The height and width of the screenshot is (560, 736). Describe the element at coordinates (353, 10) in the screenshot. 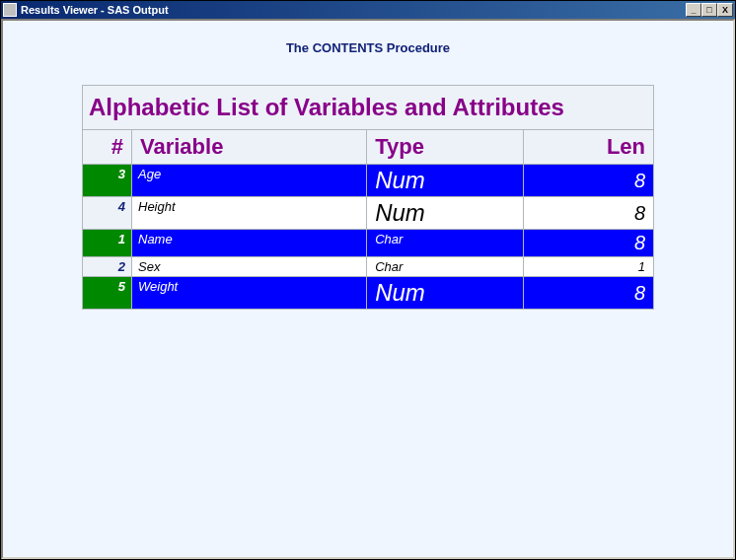

I see `window-title: Results Viewer - SAS Output` at that location.